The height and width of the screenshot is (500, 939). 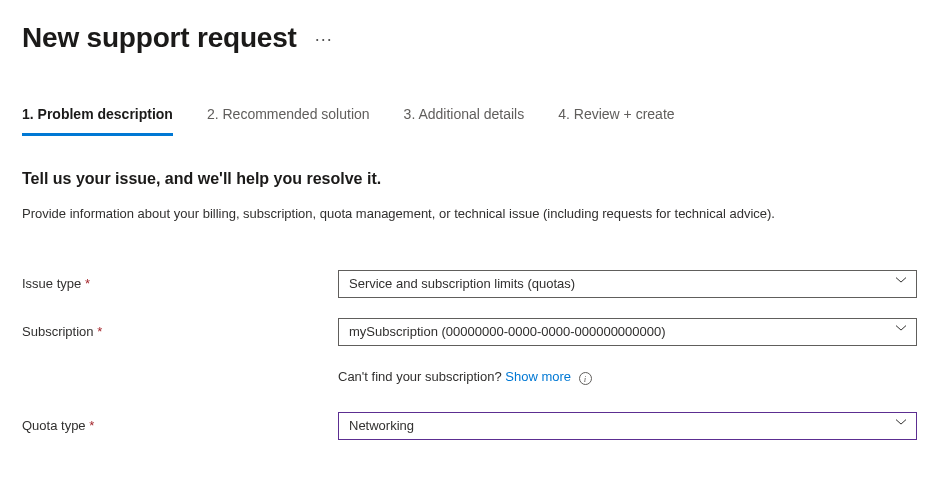 I want to click on tab-bar: 1. Problem description 2. Recommended so…, so click(x=470, y=120).